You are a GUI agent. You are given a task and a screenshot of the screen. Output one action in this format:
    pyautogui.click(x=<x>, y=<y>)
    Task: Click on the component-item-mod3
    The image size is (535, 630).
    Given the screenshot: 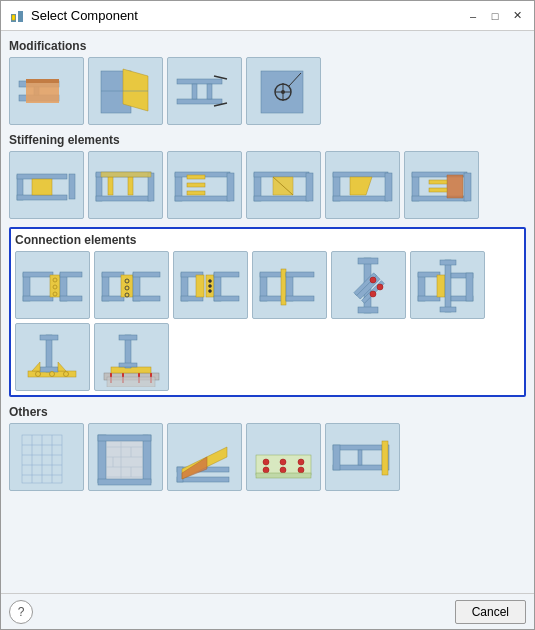 What is the action you would take?
    pyautogui.click(x=204, y=91)
    